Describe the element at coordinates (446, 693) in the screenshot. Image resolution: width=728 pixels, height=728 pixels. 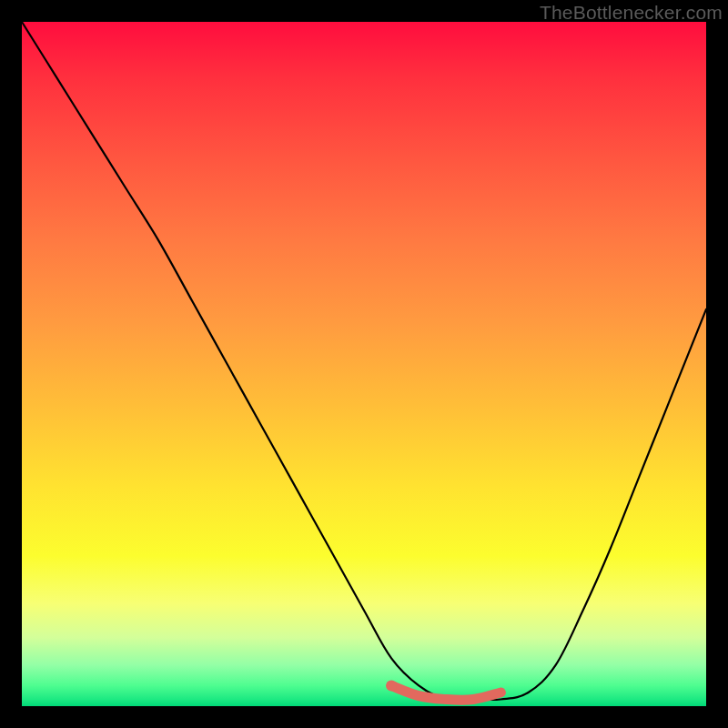
I see `optimal-range-marker` at that location.